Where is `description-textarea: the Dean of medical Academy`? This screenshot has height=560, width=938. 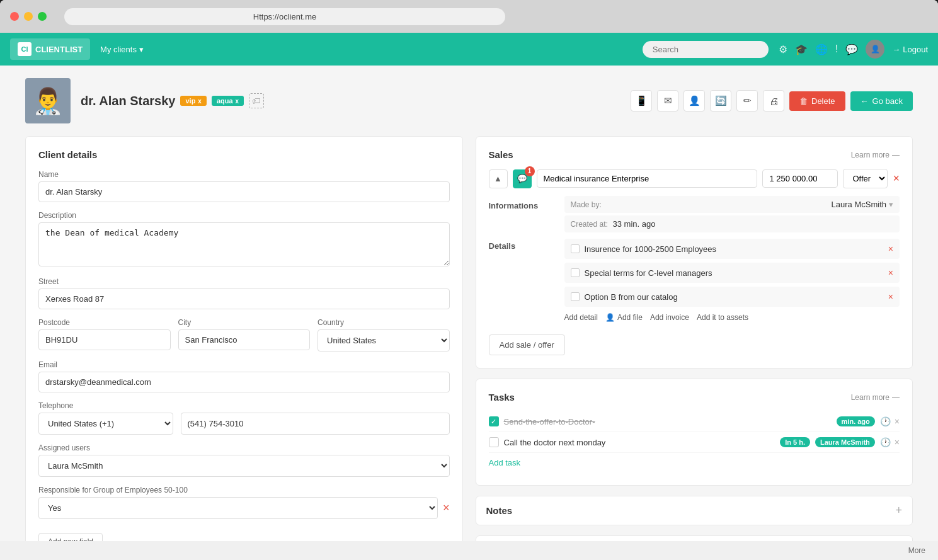 description-textarea: the Dean of medical Academy is located at coordinates (244, 244).